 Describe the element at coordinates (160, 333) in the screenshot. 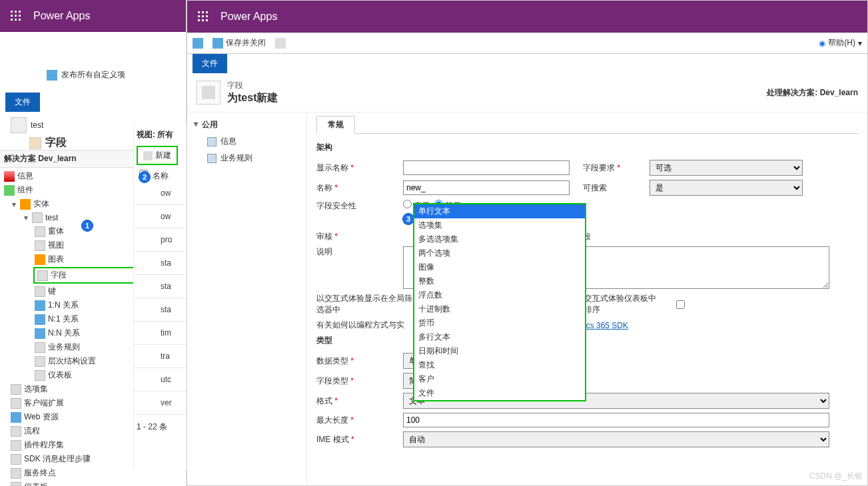

I see `list-item: tim` at that location.